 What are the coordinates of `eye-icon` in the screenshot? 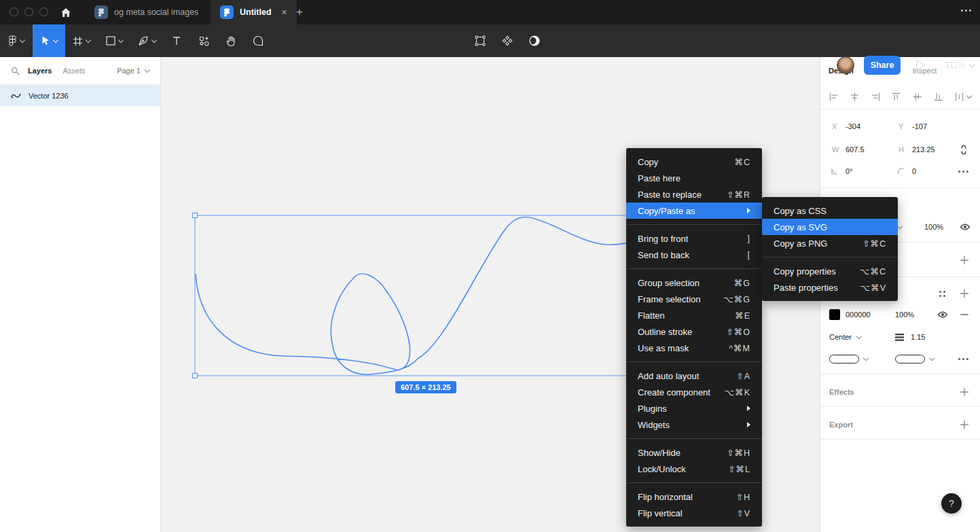 It's located at (965, 227).